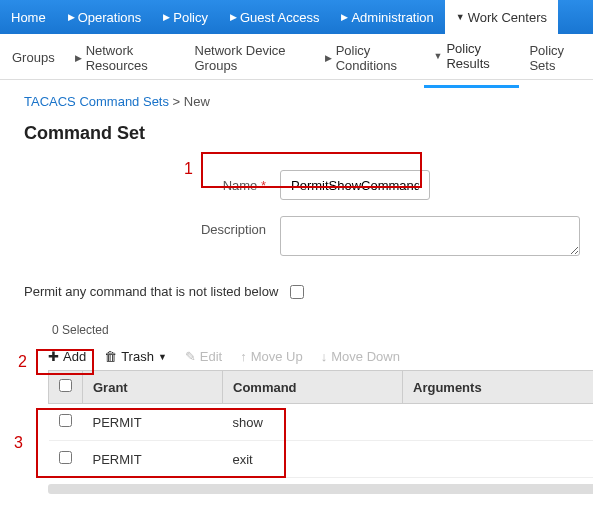  What do you see at coordinates (296, 17) in the screenshot?
I see `top-nav: Home ▶Operations ▶Policy ▶Guest Access ▶…` at bounding box center [296, 17].